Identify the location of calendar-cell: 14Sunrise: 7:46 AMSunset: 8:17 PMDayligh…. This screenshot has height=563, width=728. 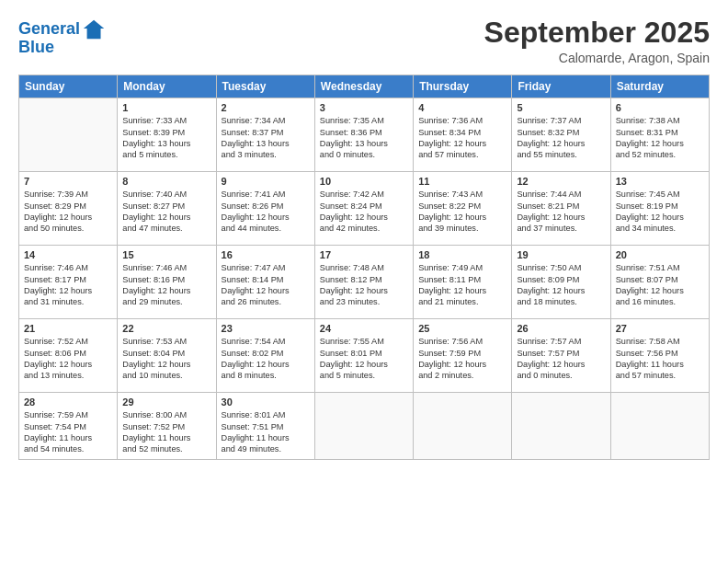
(68, 282).